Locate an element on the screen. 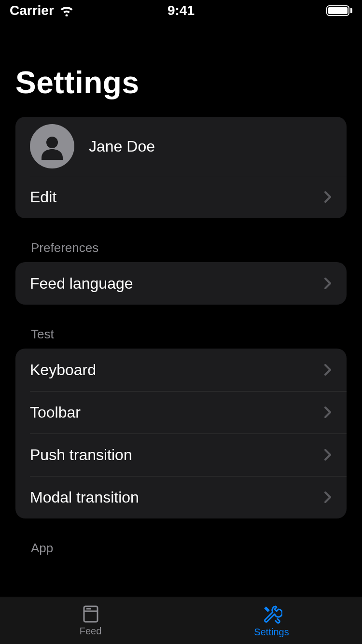  keyboard-cell: Keyboard is located at coordinates (181, 370).